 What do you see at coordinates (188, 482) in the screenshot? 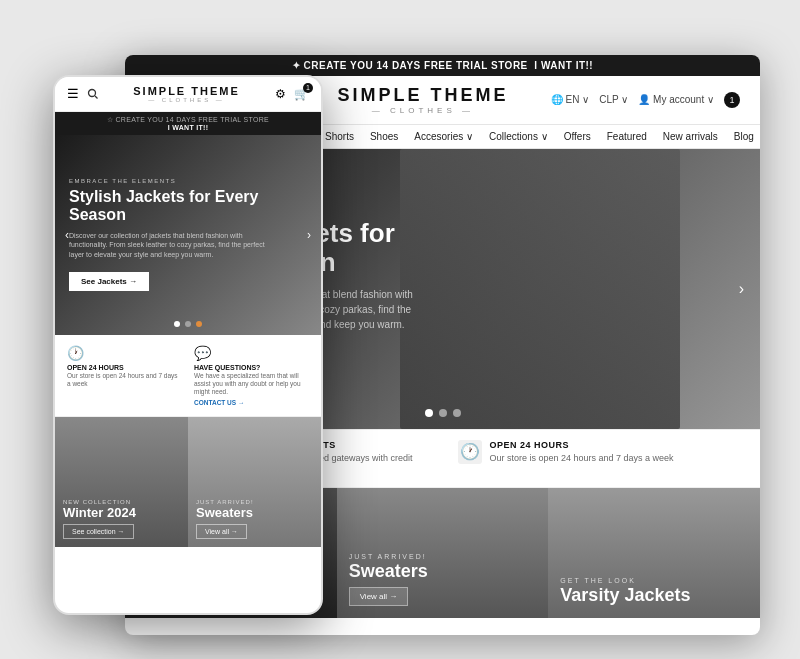
I see `mobile-collections: NEW COLLECTION Winter 2024 See collectio…` at bounding box center [188, 482].